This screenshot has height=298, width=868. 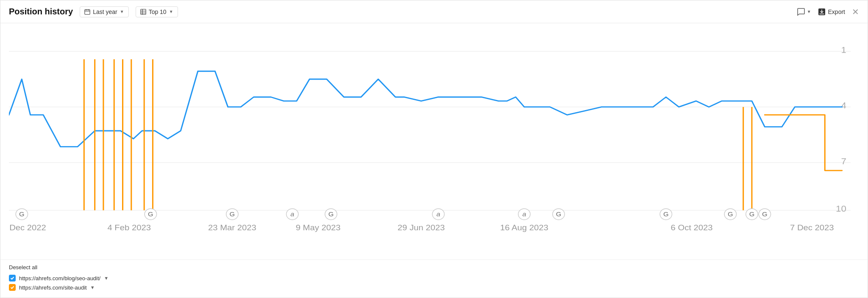 What do you see at coordinates (434, 268) in the screenshot?
I see `deselect-all-button: Deselect all` at bounding box center [434, 268].